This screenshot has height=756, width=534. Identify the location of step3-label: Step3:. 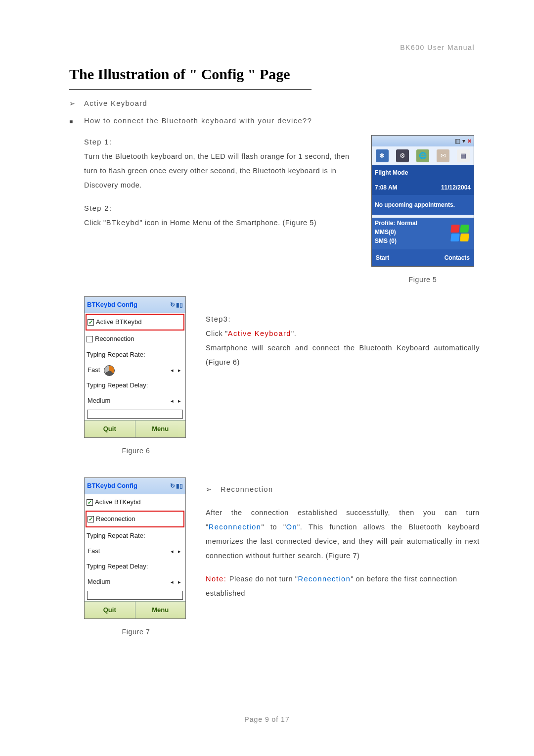
(343, 320).